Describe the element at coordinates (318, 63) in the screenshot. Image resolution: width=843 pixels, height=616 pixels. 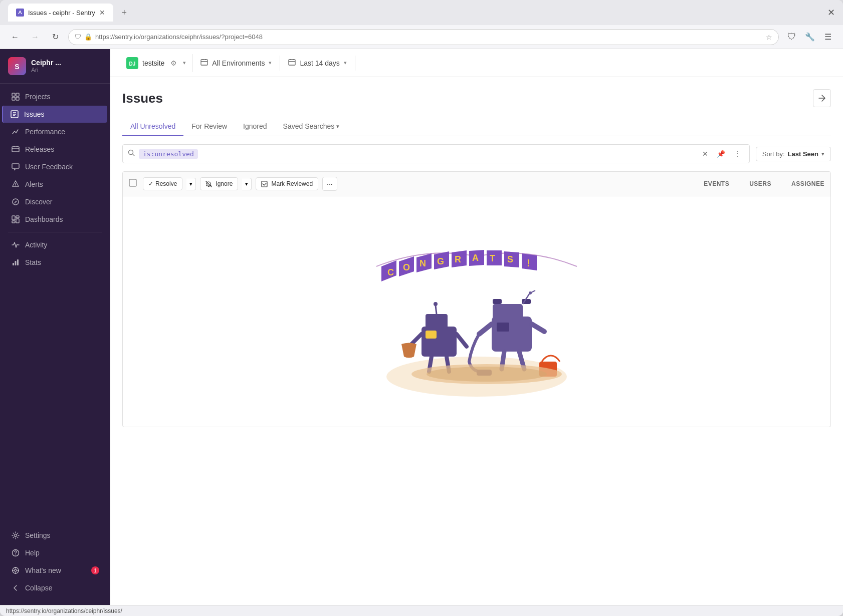
I see `time-selector: Last 14 days ▾` at that location.